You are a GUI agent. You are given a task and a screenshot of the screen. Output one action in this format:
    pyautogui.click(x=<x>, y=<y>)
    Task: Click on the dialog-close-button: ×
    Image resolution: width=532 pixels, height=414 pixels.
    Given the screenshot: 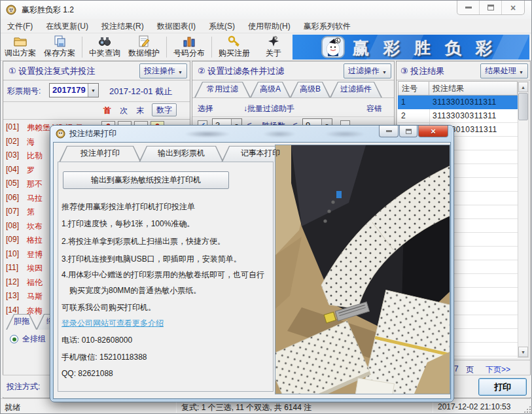 What is the action you would take?
    pyautogui.click(x=433, y=131)
    